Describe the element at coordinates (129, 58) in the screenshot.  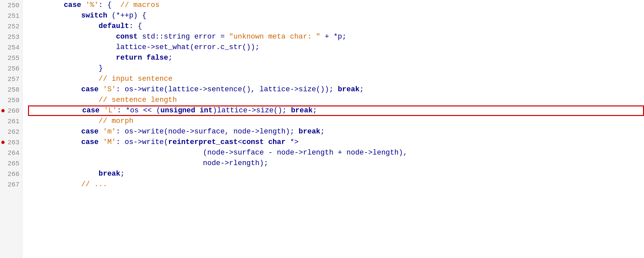
I see `code-token: return` at that location.